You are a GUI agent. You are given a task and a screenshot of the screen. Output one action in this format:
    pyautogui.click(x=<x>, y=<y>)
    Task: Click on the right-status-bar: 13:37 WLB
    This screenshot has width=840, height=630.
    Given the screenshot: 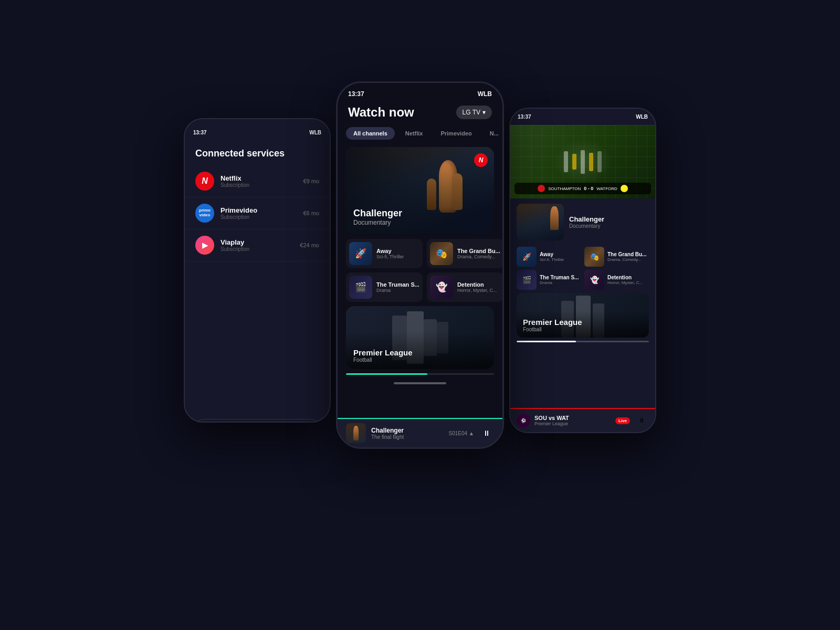 What is the action you would take?
    pyautogui.click(x=583, y=117)
    